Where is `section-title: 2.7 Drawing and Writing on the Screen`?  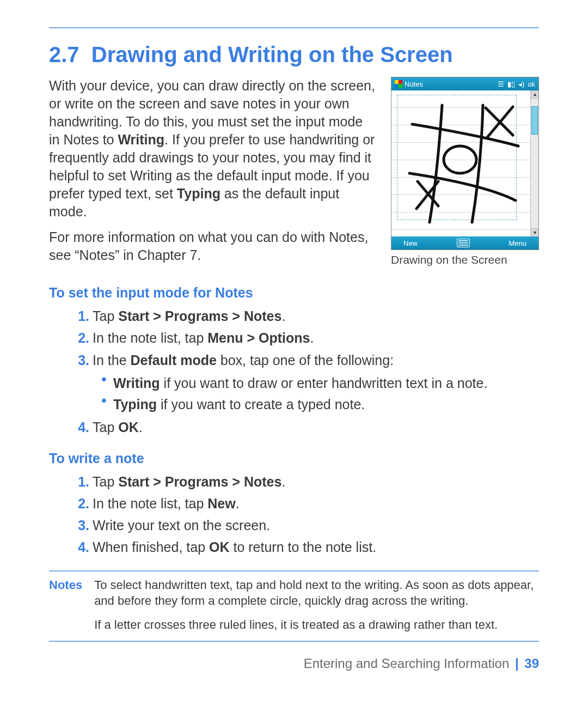 section-title: 2.7 Drawing and Writing on the Screen is located at coordinates (294, 54).